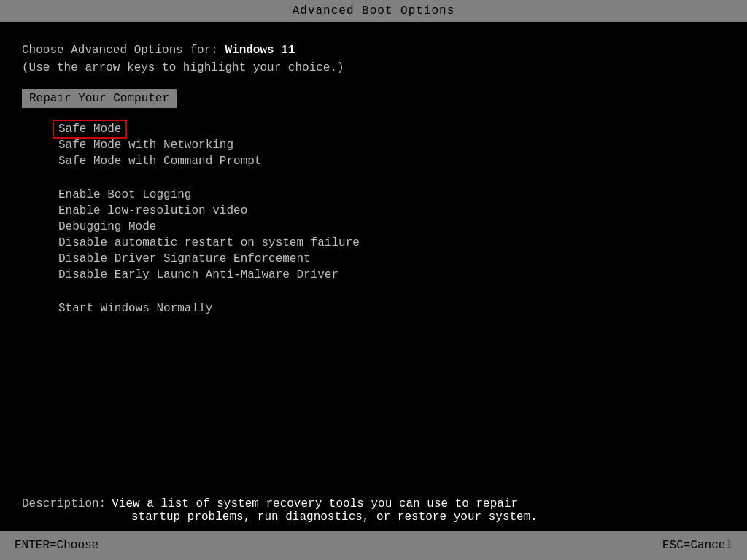  What do you see at coordinates (120, 50) in the screenshot?
I see `choose-text: Choose Advanced Options for:` at bounding box center [120, 50].